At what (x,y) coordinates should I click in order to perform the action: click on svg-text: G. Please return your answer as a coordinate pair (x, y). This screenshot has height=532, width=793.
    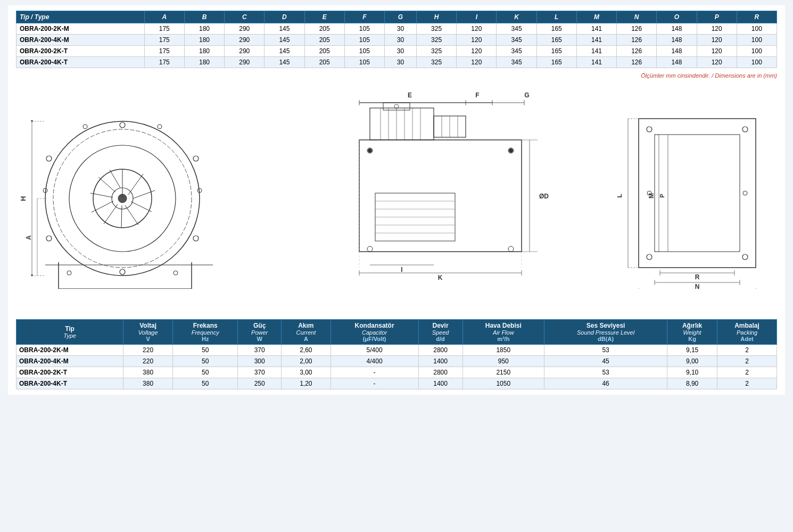
    Looking at the image, I should click on (527, 95).